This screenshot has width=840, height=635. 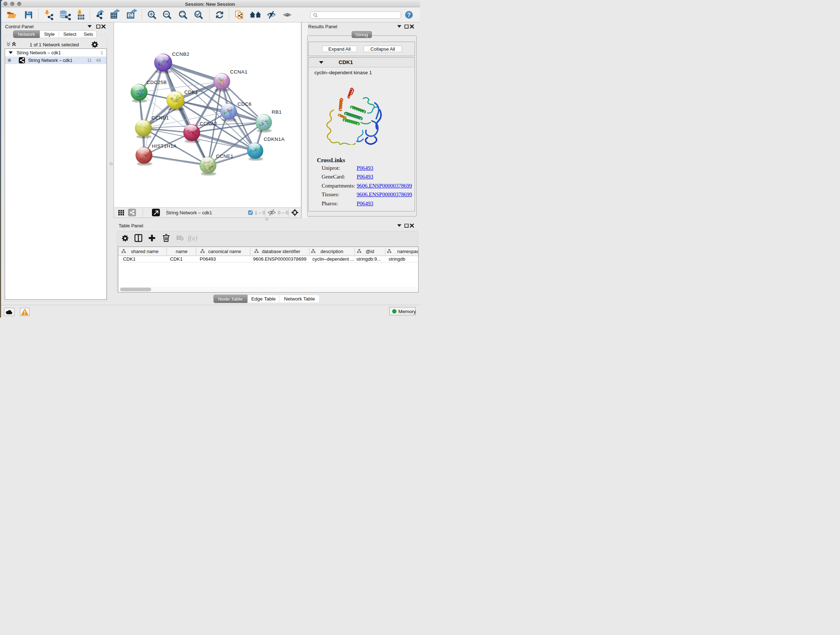 What do you see at coordinates (332, 251) in the screenshot?
I see `svg-text: description` at bounding box center [332, 251].